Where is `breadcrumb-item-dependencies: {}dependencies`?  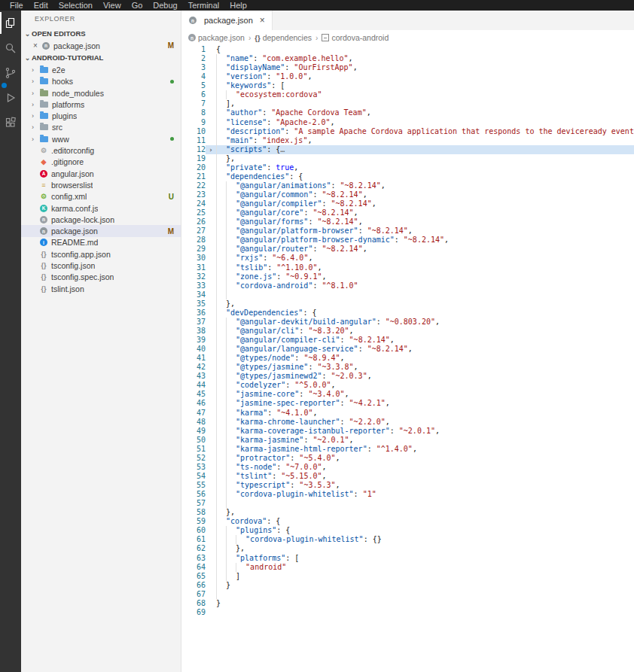 breadcrumb-item-dependencies: {}dependencies is located at coordinates (283, 38).